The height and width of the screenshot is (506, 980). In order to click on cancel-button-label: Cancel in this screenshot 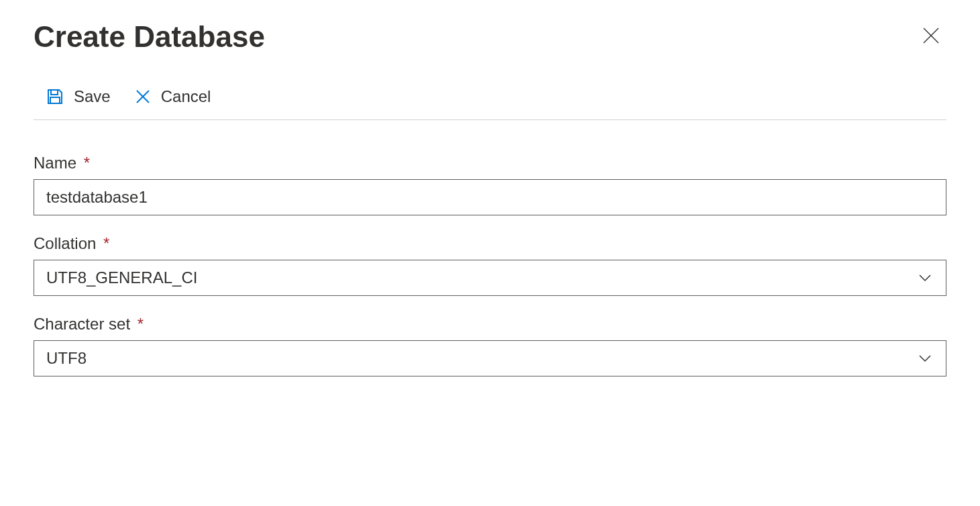, I will do `click(186, 97)`.